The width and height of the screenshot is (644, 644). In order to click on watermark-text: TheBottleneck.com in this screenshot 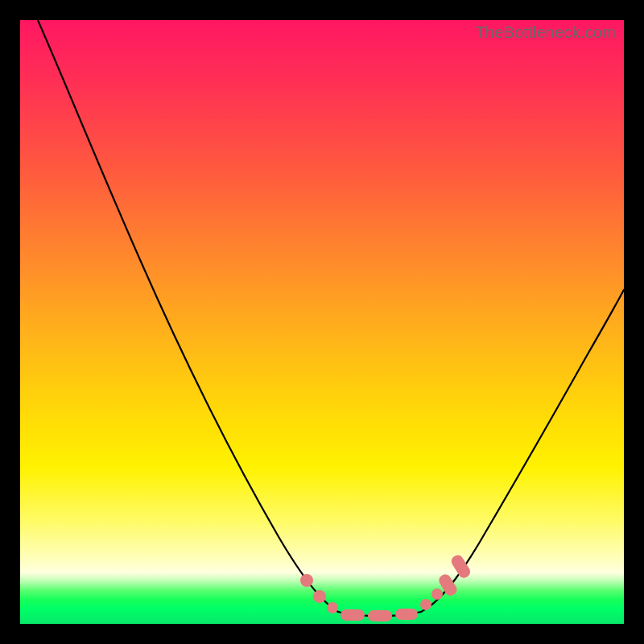, I will do `click(546, 32)`.